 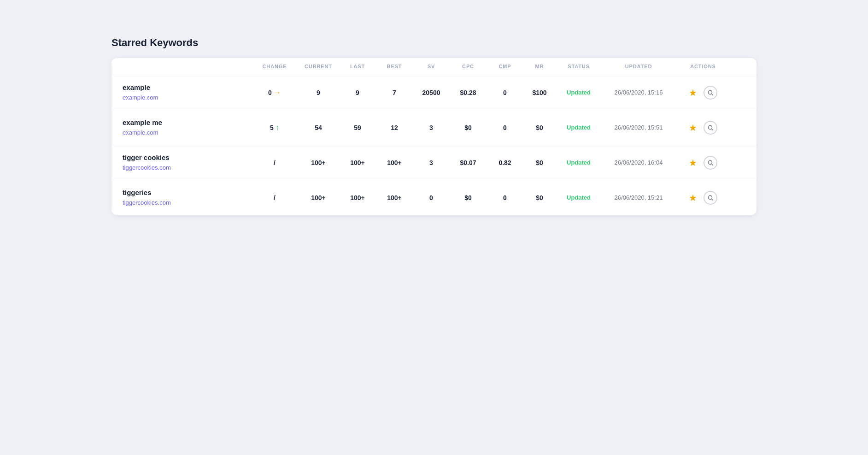 What do you see at coordinates (187, 162) in the screenshot?
I see `keyword-info: tigger cookies tiggercookies.com` at bounding box center [187, 162].